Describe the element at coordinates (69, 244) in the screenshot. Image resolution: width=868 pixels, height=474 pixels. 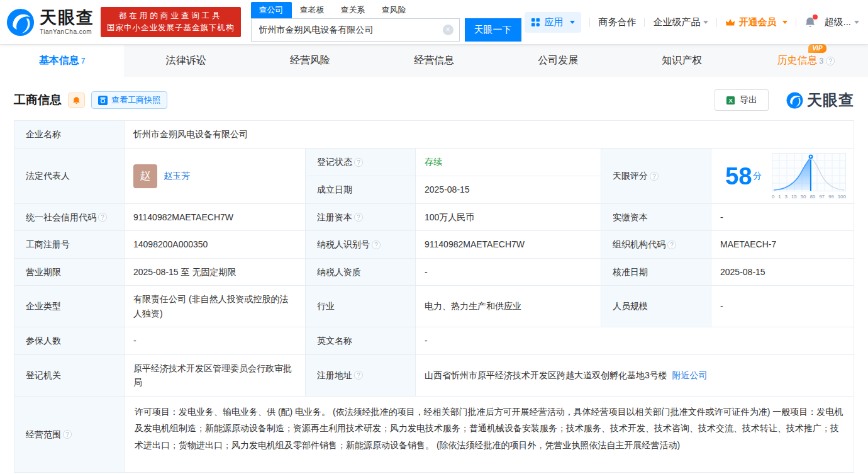
I see `reg-number-label: 工商注册号` at that location.